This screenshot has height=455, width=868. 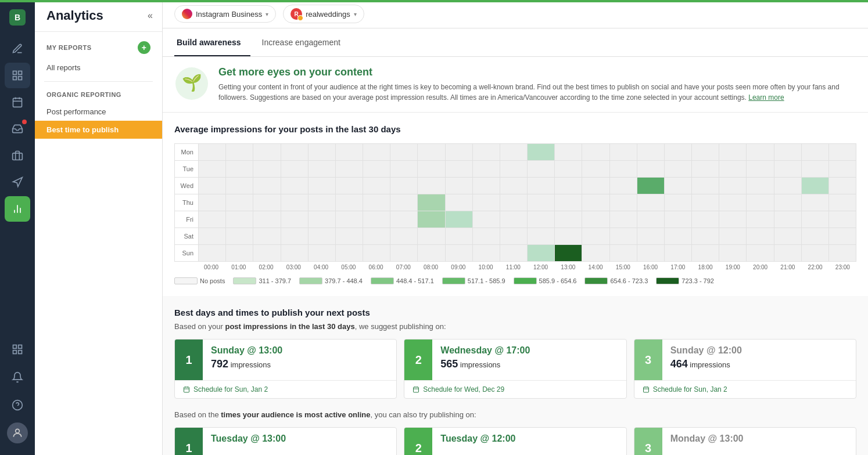 What do you see at coordinates (225, 14) in the screenshot?
I see `instagram-account-selector: Instagram Business ▾` at bounding box center [225, 14].